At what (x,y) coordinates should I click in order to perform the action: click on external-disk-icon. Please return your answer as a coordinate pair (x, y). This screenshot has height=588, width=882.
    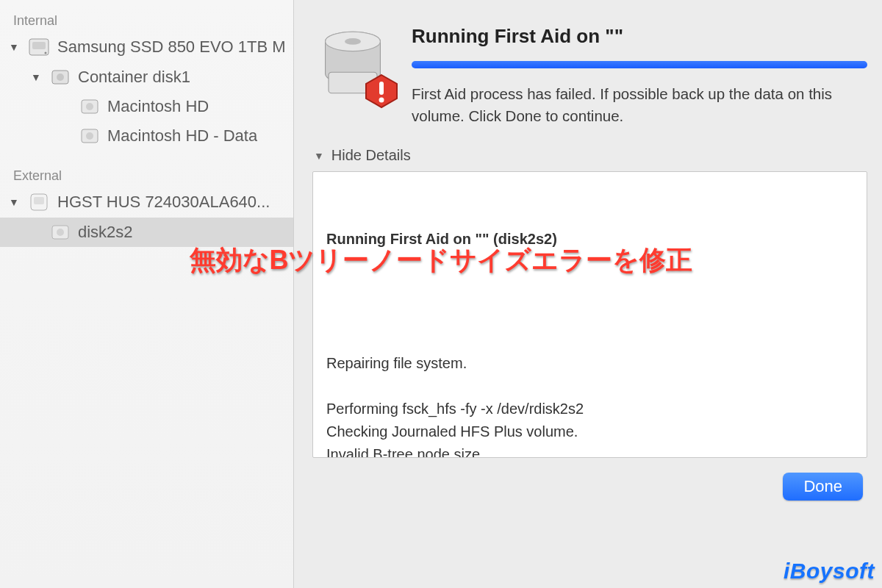
    Looking at the image, I should click on (39, 202).